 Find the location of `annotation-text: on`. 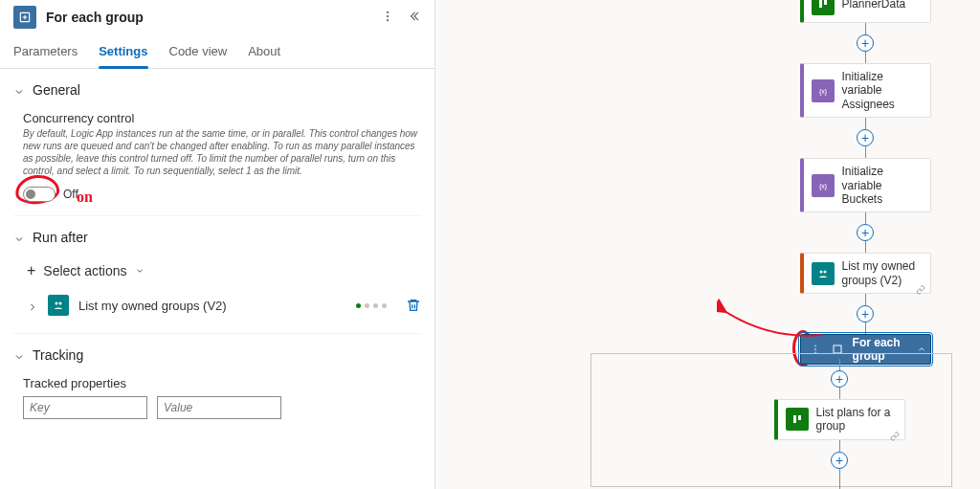

annotation-text: on is located at coordinates (84, 197).